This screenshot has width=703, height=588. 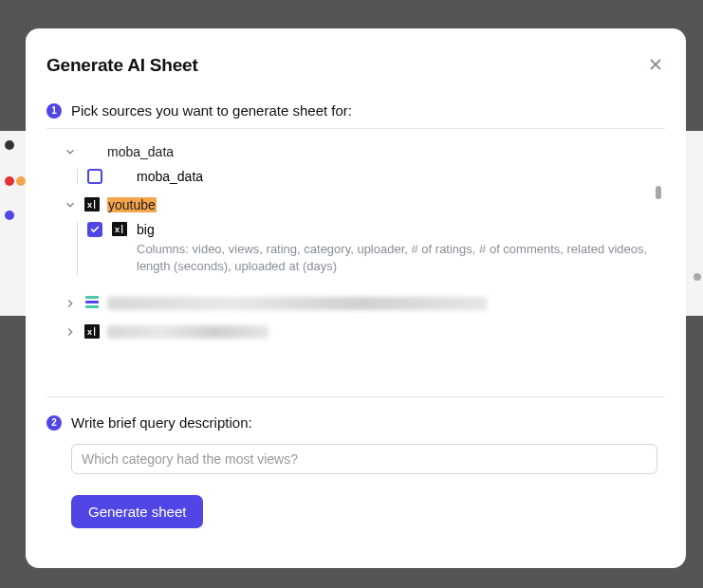 What do you see at coordinates (364, 152) in the screenshot?
I see `source-group-moba: moba_data` at bounding box center [364, 152].